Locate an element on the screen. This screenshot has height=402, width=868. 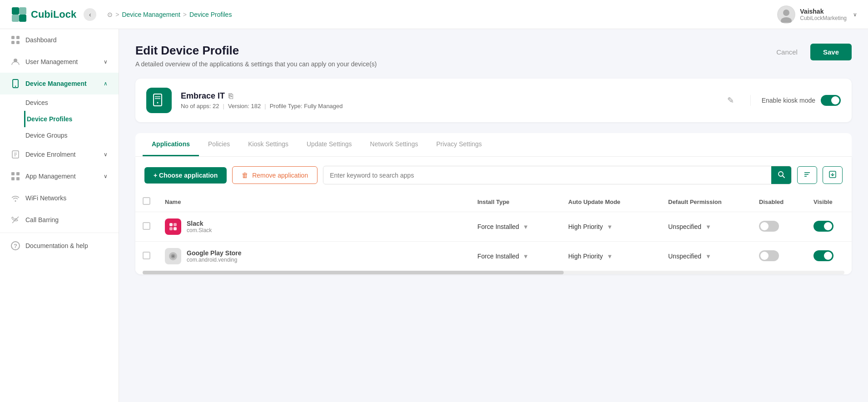
remove-application-button: 🗑 Remove application is located at coordinates (275, 175).